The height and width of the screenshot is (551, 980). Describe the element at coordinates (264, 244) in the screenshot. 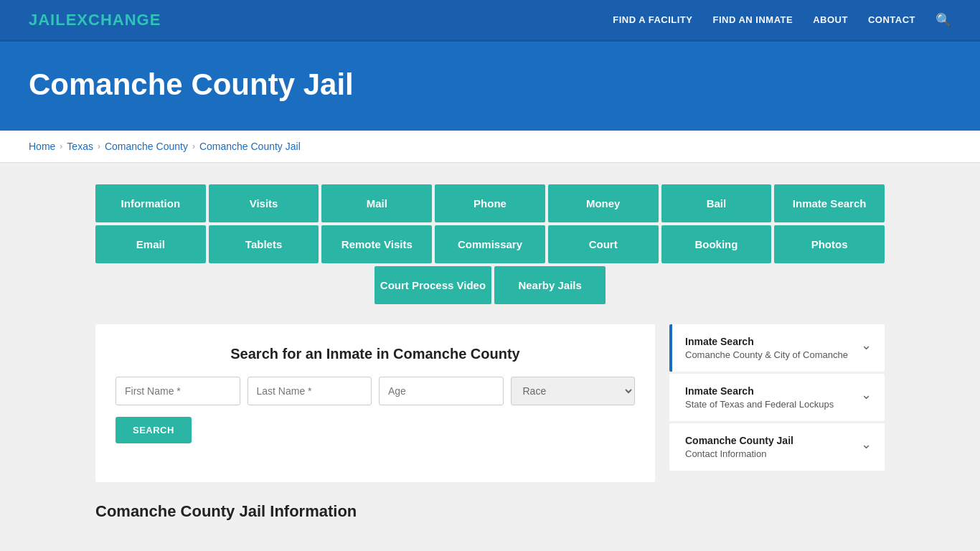

I see `btn-tablets: Tablets` at that location.